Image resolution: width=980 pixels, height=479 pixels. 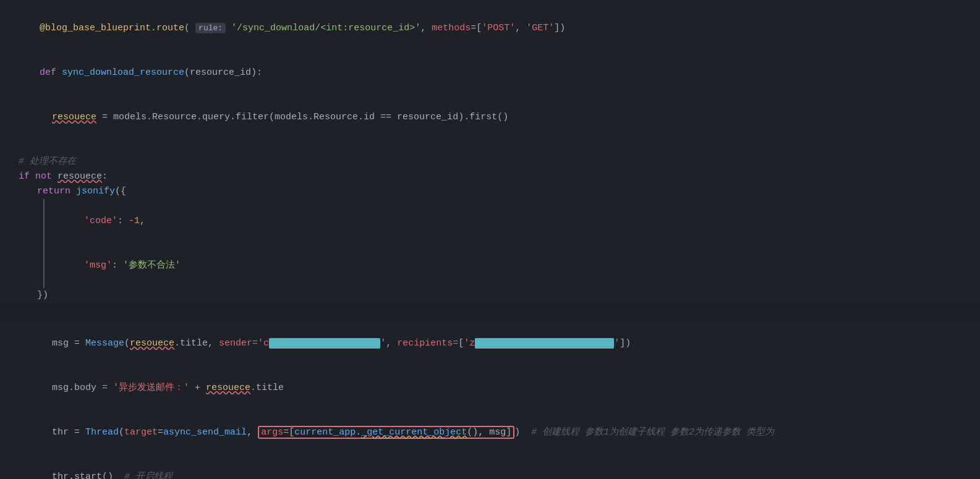 What do you see at coordinates (523, 433) in the screenshot?
I see `thread-close: )` at bounding box center [523, 433].